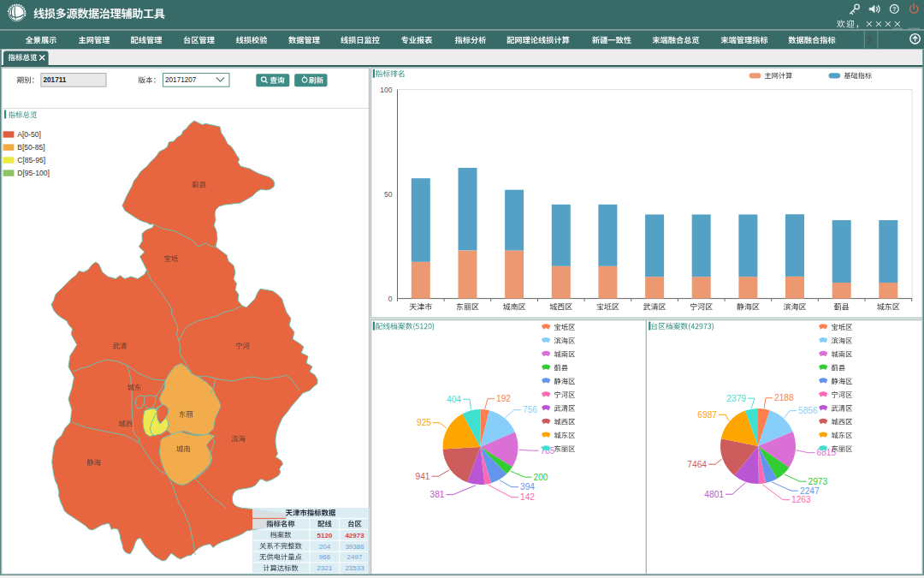  What do you see at coordinates (809, 492) in the screenshot?
I see `svg-text: 2247` at bounding box center [809, 492].